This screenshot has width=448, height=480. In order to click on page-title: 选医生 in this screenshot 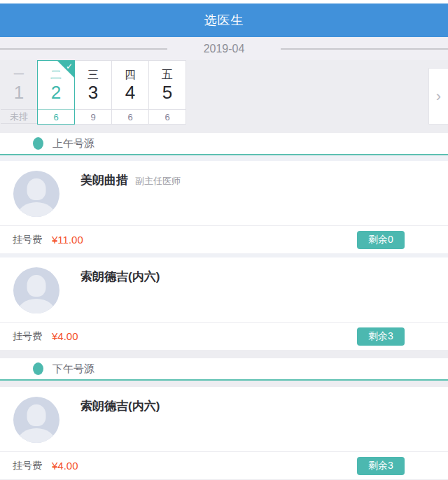, I will do `click(224, 20)`.